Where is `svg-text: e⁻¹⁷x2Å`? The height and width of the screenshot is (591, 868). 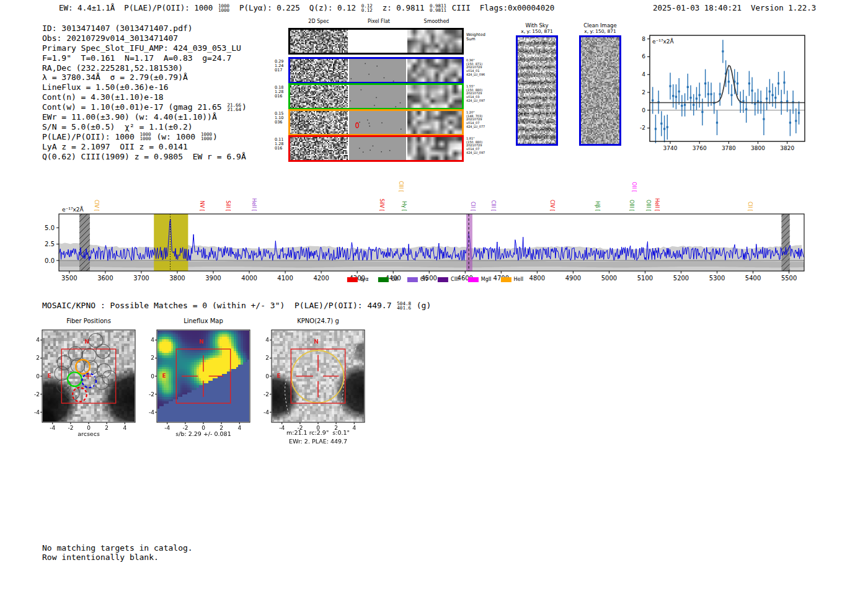
svg-text: e⁻¹⁷x2Å is located at coordinates (73, 210).